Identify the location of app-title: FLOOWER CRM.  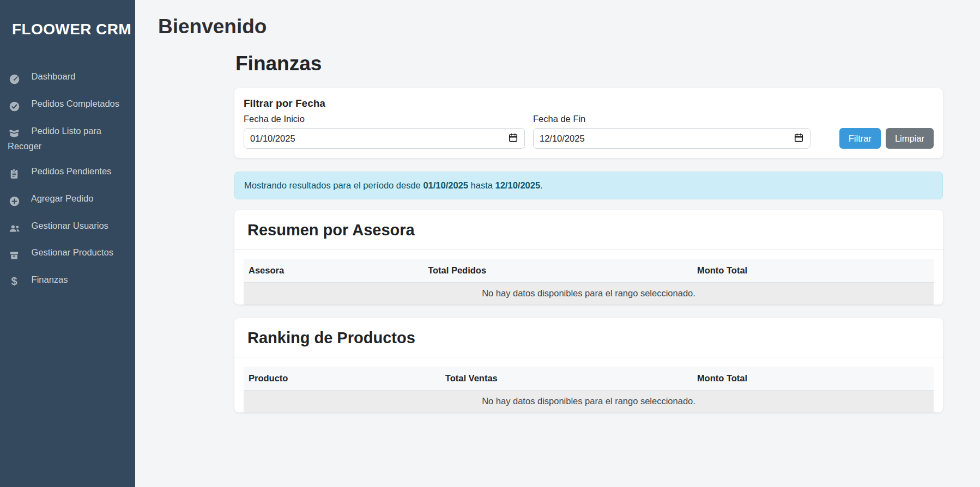
(68, 19).